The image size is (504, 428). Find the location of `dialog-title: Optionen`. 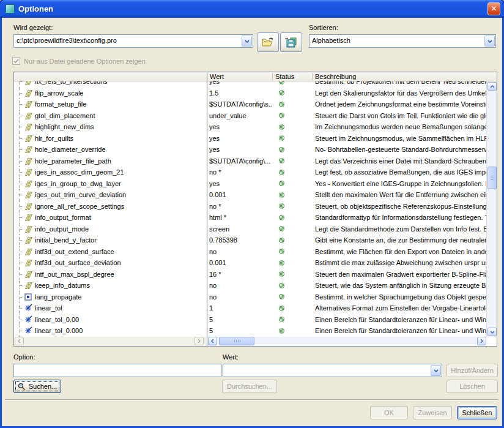

dialog-title: Optionen is located at coordinates (35, 9).